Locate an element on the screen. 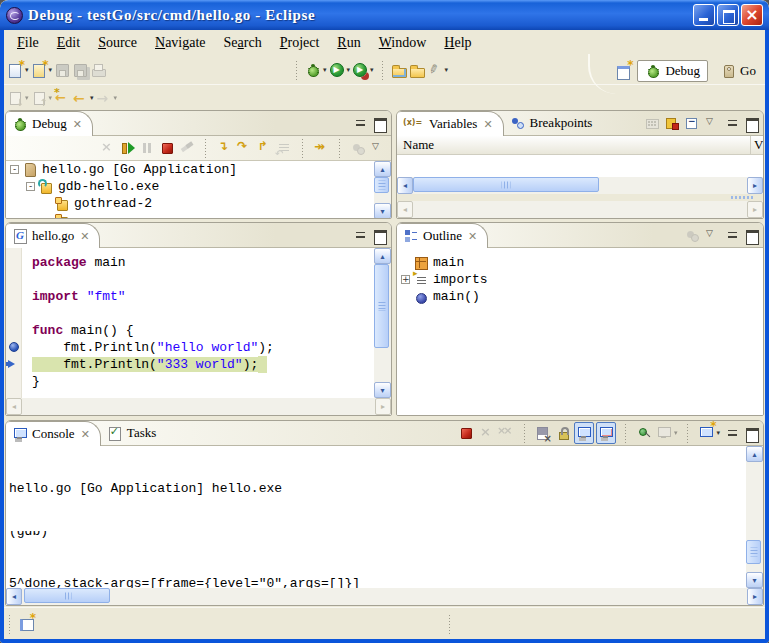 This screenshot has width=769, height=643. show-stdout-button is located at coordinates (584, 433).